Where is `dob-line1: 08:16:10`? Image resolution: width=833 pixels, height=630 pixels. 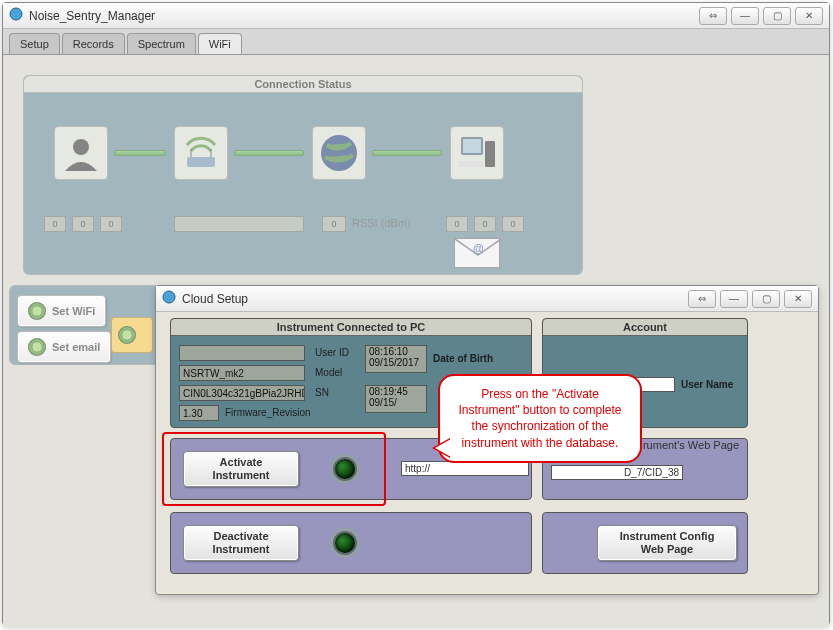
dob-line1: 08:16:10 is located at coordinates (388, 352).